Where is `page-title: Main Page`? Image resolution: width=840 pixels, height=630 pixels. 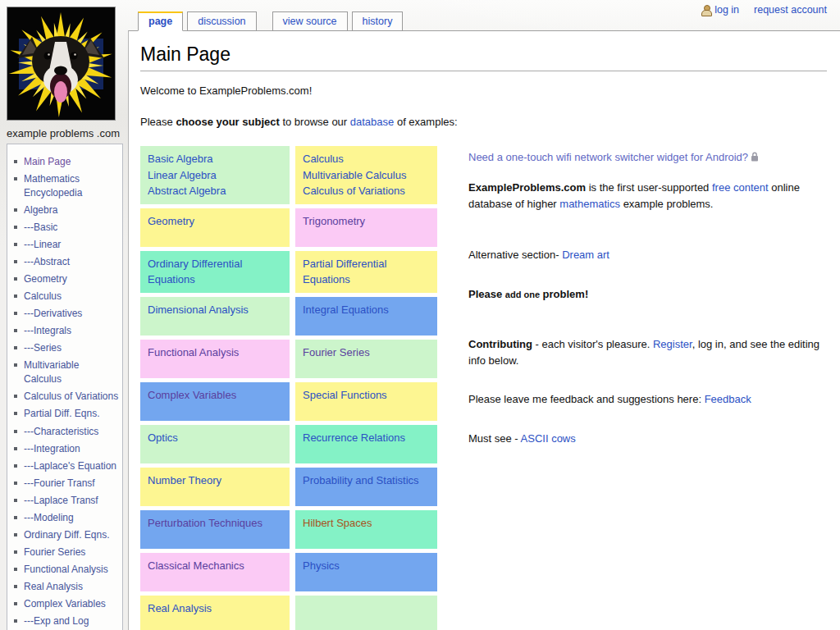
page-title: Main Page is located at coordinates (484, 57).